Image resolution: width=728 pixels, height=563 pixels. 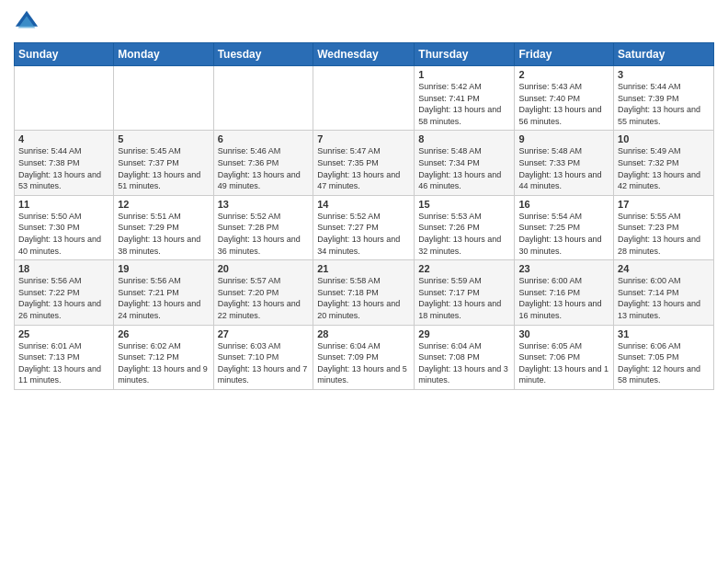 What do you see at coordinates (64, 334) in the screenshot?
I see `day-number: 25` at bounding box center [64, 334].